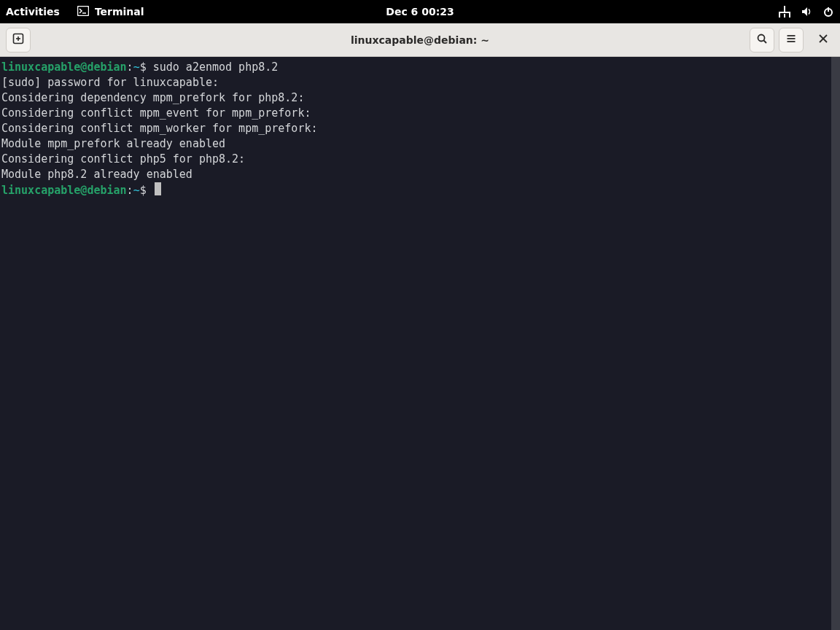  I want to click on new-tab-button, so click(18, 40).